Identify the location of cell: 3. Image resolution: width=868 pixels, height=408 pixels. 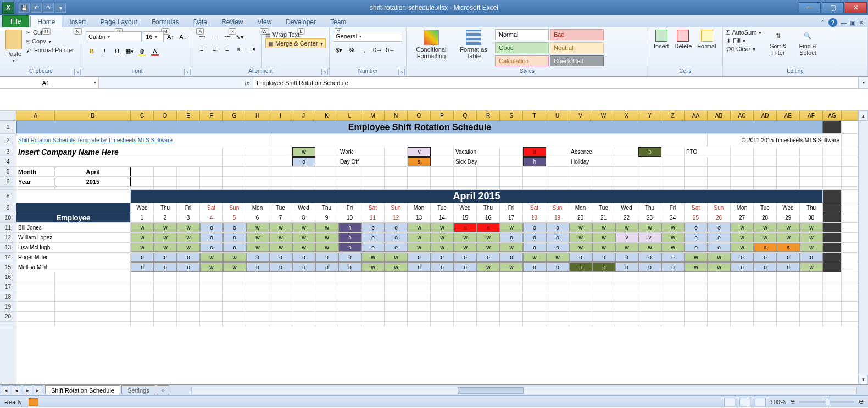
(188, 217).